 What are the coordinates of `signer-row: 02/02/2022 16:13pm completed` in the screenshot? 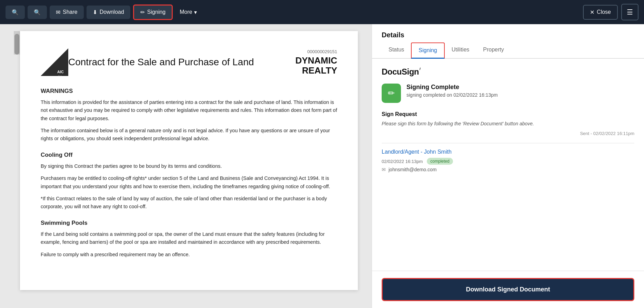 It's located at (508, 161).